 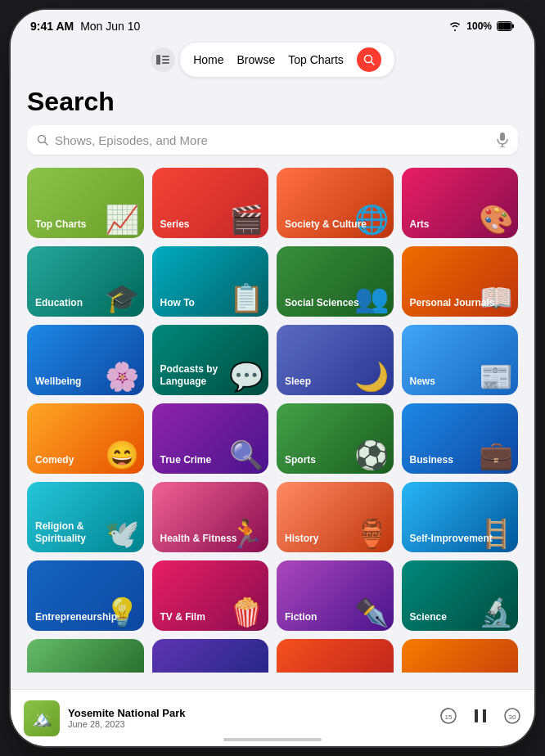 I want to click on category-card-how-to: 📋How To, so click(x=211, y=281).